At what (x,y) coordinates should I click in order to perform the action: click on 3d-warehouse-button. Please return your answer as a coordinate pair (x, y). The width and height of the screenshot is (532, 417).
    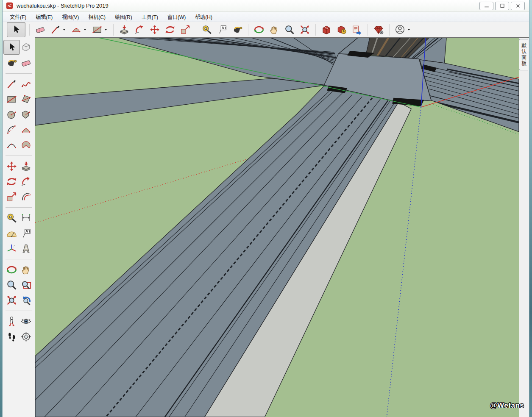
    Looking at the image, I should click on (326, 30).